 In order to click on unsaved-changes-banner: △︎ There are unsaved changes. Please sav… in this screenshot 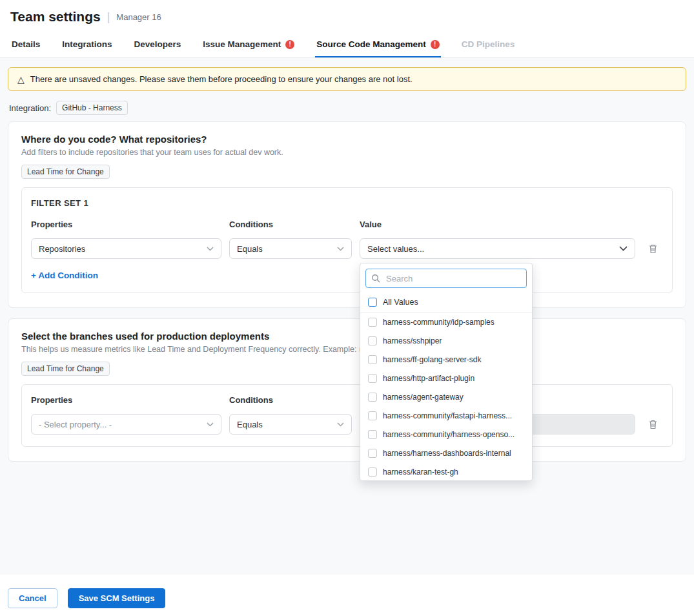, I will do `click(347, 79)`.